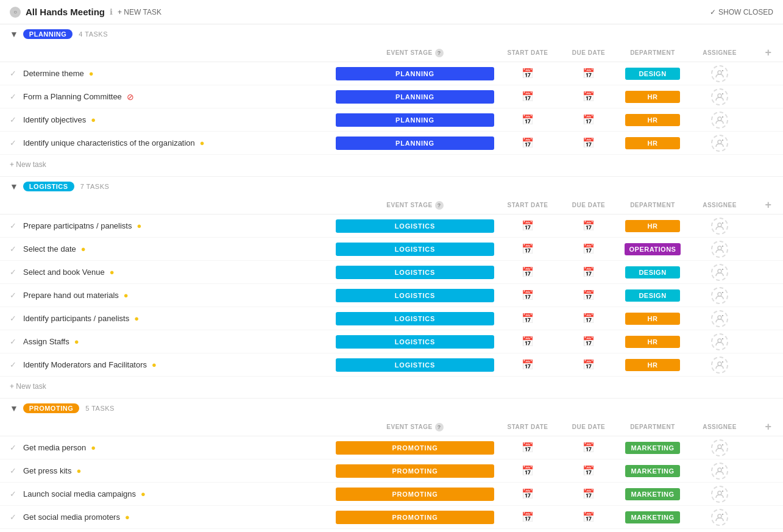  I want to click on new-task-button: + NEW TASK, so click(140, 12).